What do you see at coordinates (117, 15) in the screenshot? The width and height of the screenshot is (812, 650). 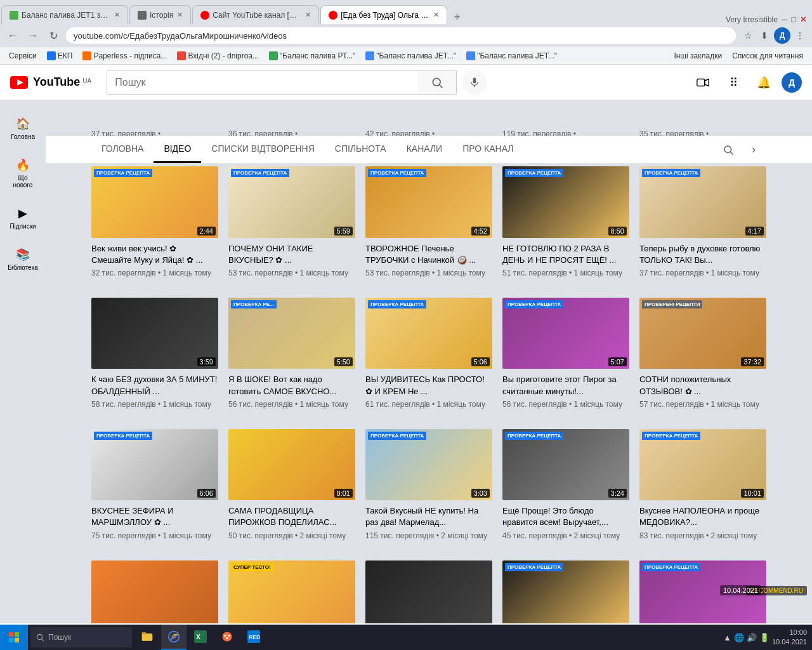 I see `tab-1-close: ✕` at bounding box center [117, 15].